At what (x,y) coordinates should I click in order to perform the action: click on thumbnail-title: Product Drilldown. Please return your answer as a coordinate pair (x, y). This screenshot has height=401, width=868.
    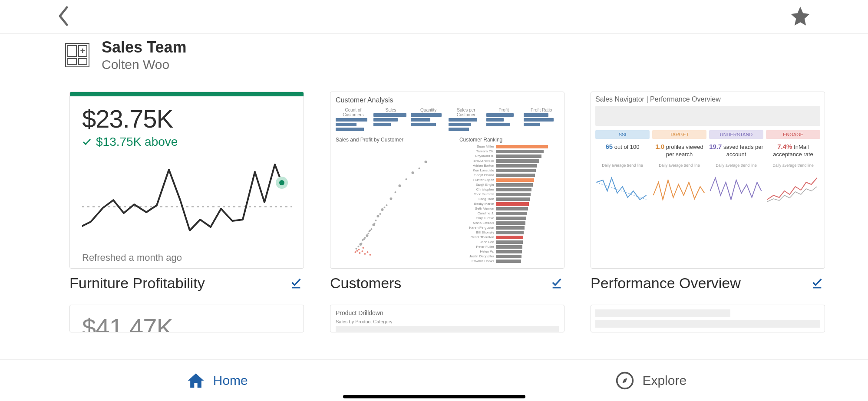
    Looking at the image, I should click on (447, 313).